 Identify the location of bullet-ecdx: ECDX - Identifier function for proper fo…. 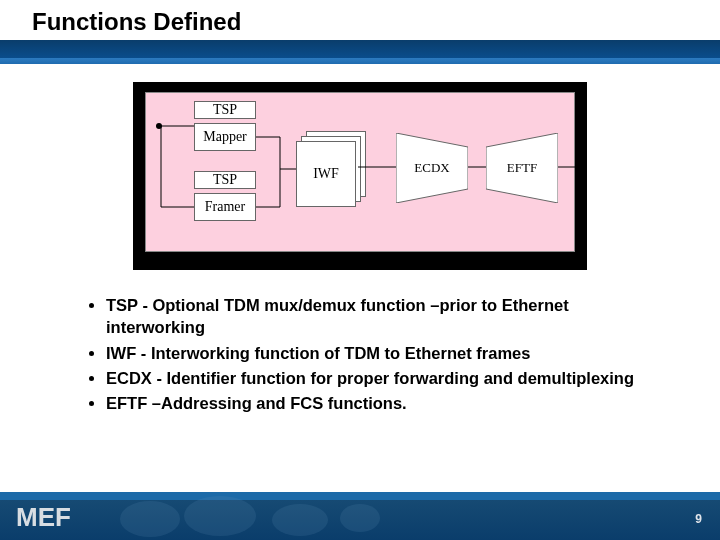
(388, 378).